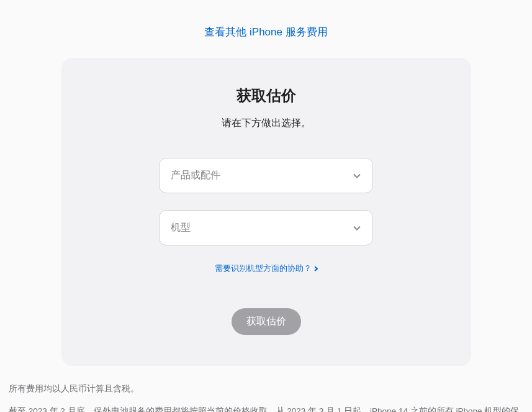 The image size is (532, 412). I want to click on model-select-placeholder: 机型, so click(181, 227).